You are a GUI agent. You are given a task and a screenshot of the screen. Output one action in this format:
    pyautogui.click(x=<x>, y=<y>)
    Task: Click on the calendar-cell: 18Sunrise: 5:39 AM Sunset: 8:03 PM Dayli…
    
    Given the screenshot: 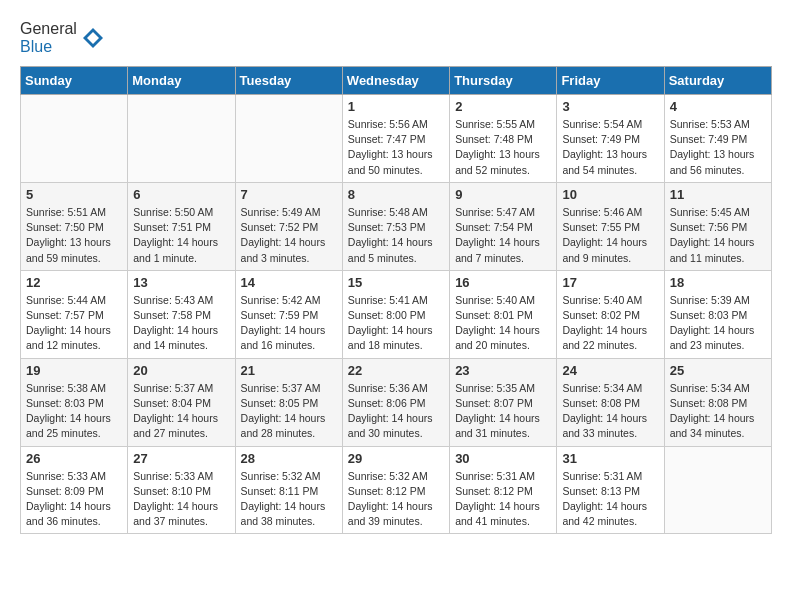 What is the action you would take?
    pyautogui.click(x=718, y=314)
    